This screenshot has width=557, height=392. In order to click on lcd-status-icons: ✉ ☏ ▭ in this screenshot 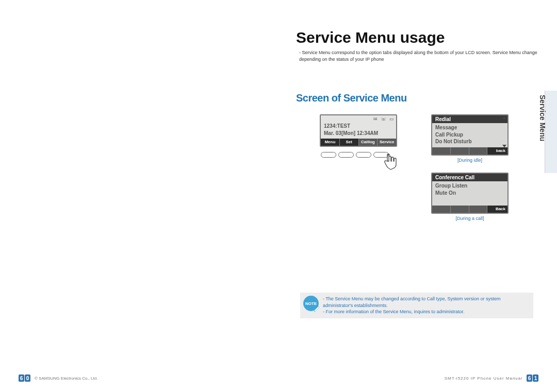, I will do `click(358, 118)`.